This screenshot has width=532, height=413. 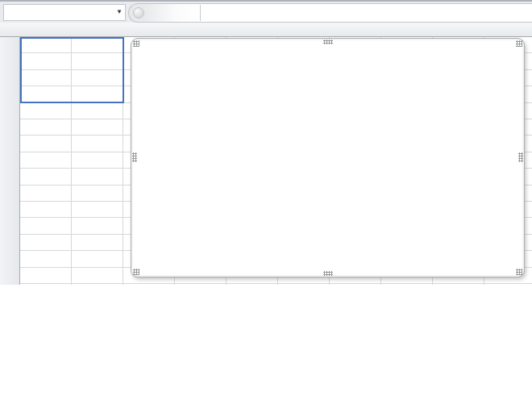 I want to click on chart-resize-handle-bottom-right, so click(x=519, y=272).